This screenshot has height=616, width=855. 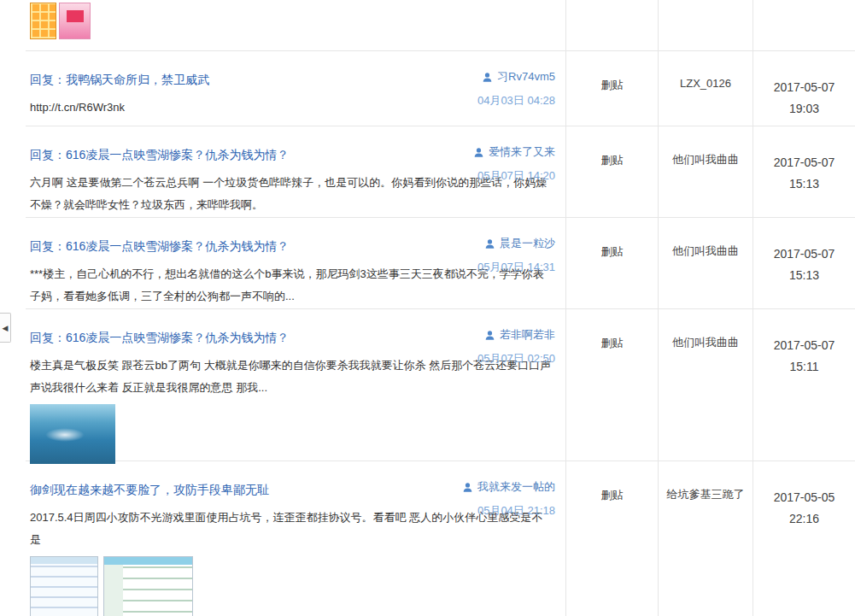 I want to click on post-time: 05月04日 21:18, so click(x=509, y=511).